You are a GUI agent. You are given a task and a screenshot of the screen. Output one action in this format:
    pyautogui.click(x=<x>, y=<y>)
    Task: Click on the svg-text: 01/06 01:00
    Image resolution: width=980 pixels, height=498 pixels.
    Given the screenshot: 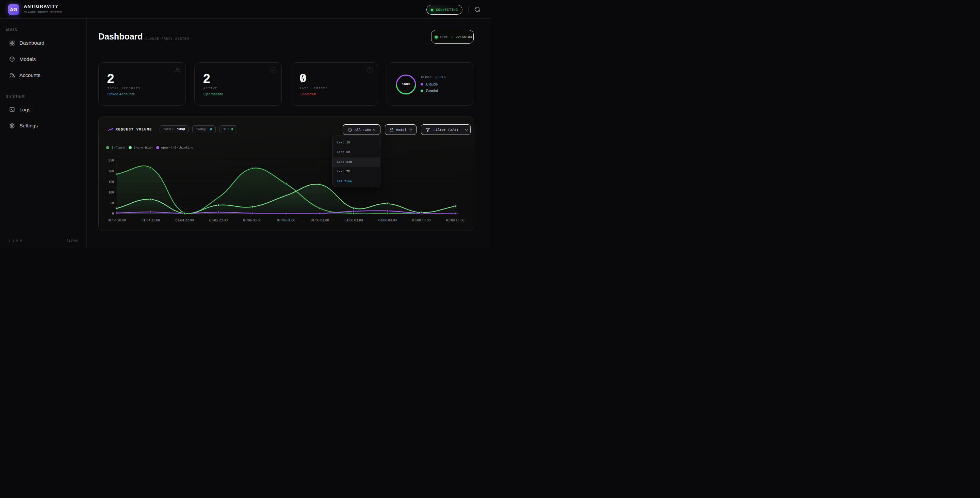 What is the action you would take?
    pyautogui.click(x=286, y=220)
    